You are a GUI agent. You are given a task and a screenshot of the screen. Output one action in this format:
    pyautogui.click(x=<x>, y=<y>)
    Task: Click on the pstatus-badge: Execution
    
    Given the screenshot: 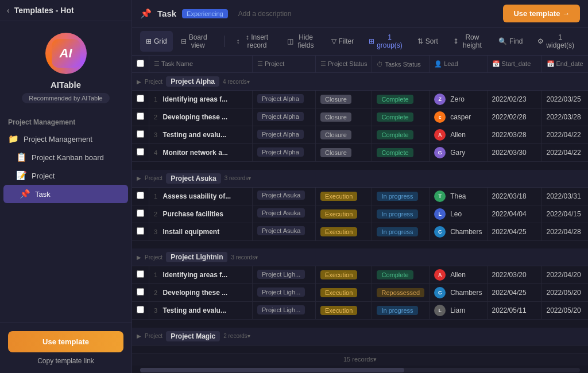 What is the action you would take?
    pyautogui.click(x=339, y=275)
    